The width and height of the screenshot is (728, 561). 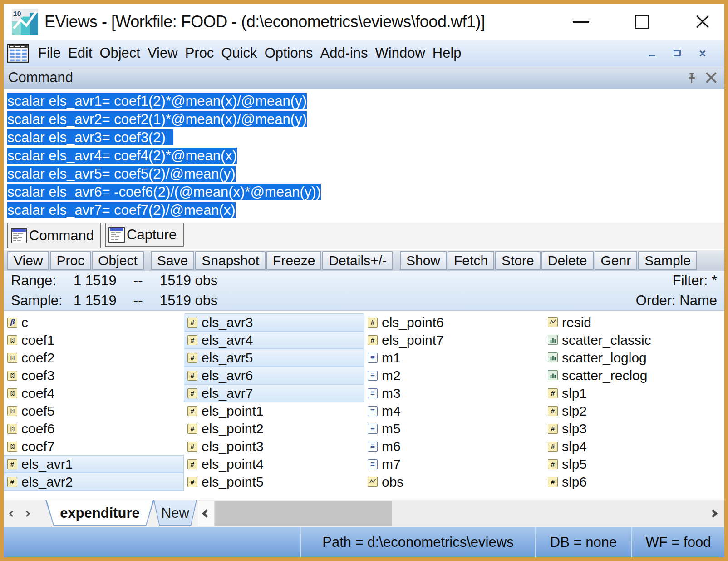 I want to click on menu-item-add-ins: Add-ins, so click(x=344, y=53).